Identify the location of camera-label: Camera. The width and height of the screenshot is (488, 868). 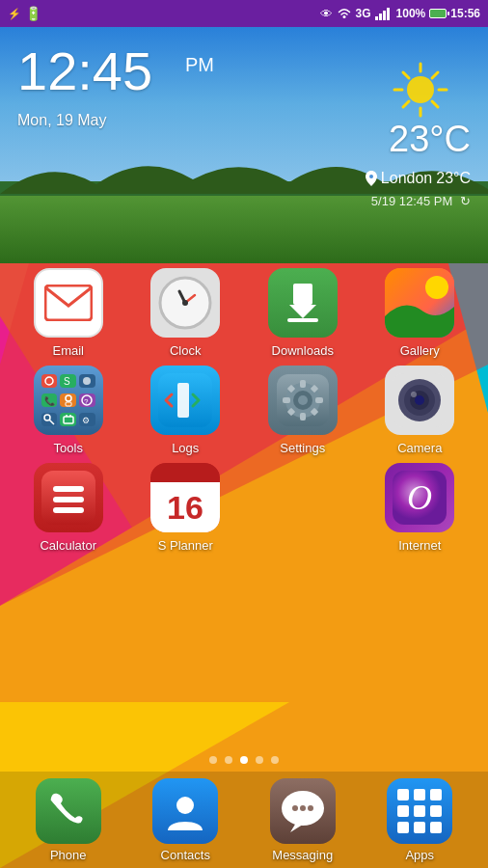
(420, 448).